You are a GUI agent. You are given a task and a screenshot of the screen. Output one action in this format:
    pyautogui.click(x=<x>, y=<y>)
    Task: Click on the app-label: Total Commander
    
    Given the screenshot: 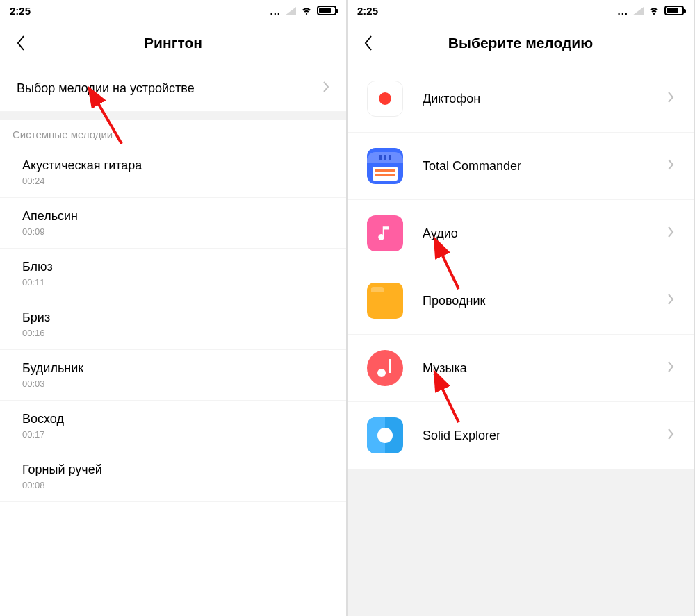 What is the action you would take?
    pyautogui.click(x=472, y=167)
    